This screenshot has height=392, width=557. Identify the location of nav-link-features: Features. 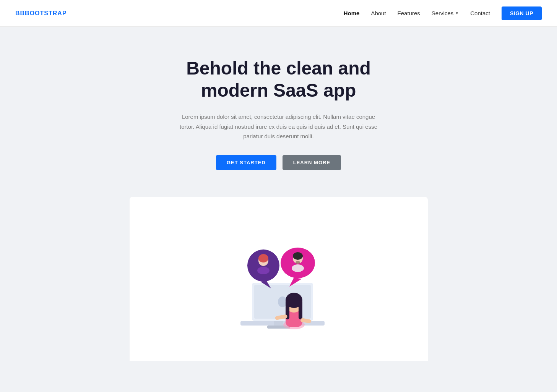
(409, 13).